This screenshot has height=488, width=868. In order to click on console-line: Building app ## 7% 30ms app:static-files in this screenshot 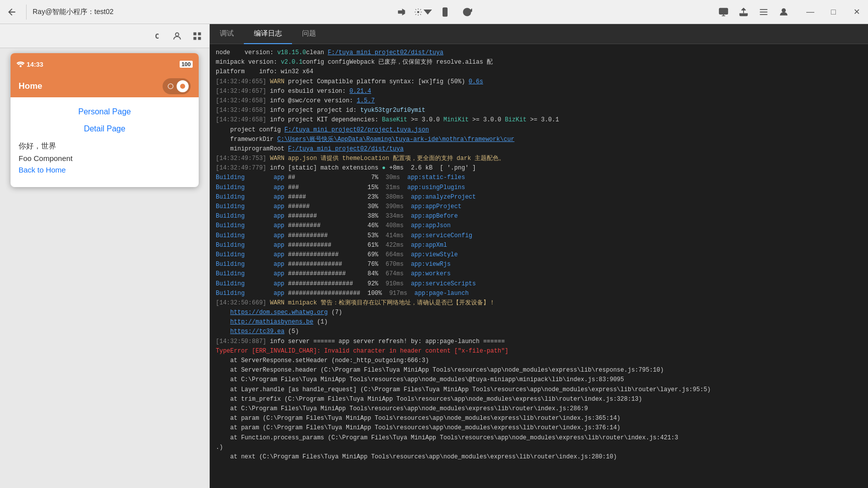, I will do `click(539, 178)`.